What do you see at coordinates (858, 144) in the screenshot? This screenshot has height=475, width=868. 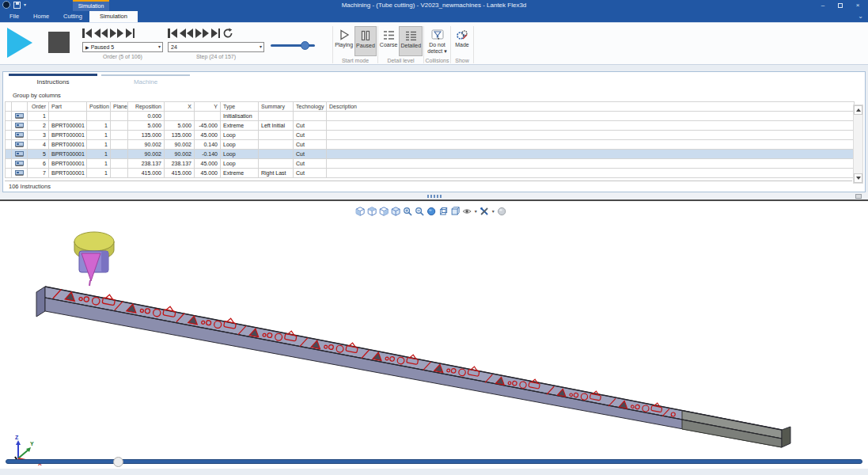 I see `table-scrollbar` at bounding box center [858, 144].